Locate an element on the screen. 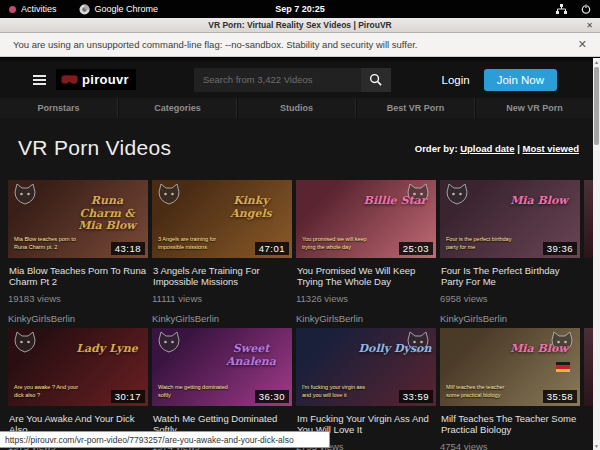 This screenshot has height=450, width=600. thumbnail-caption: 3 Angels are training for impossible mis… is located at coordinates (194, 244).